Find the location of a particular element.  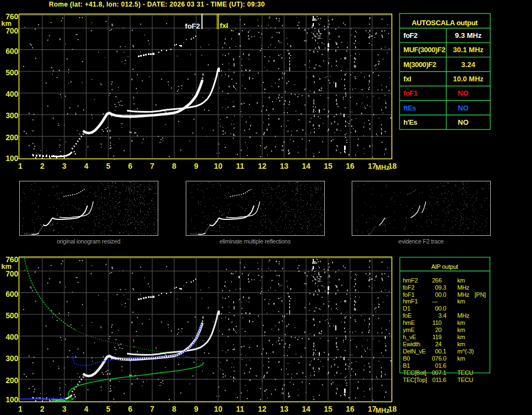

svg-text: 00.1 is located at coordinates (441, 351).